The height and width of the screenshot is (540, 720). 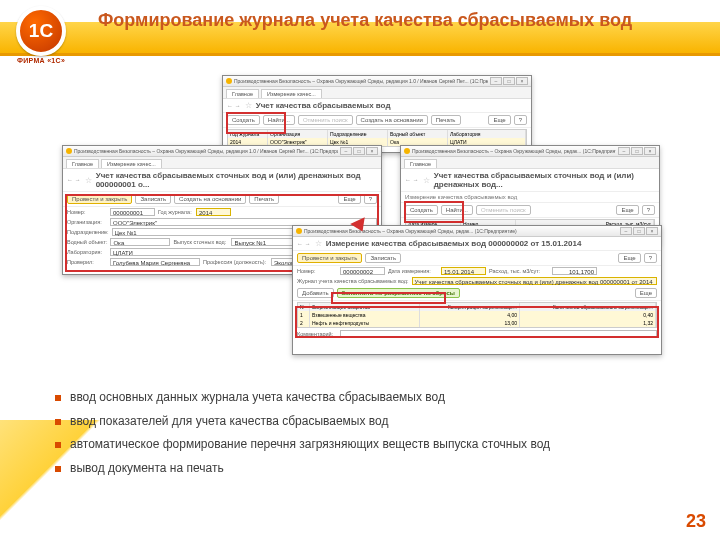 I want to click on page-number: 23, so click(x=696, y=522).